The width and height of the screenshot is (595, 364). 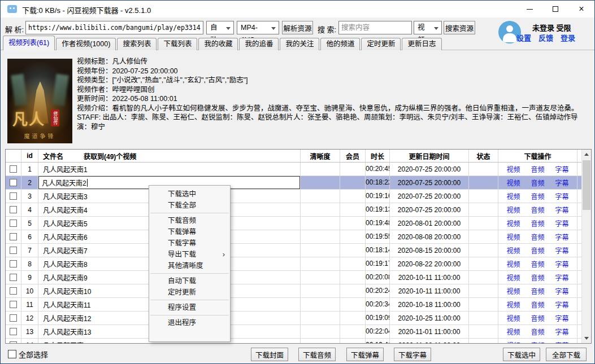 What do you see at coordinates (190, 323) in the screenshot?
I see `menu-item-退出程序: 退出程序` at bounding box center [190, 323].